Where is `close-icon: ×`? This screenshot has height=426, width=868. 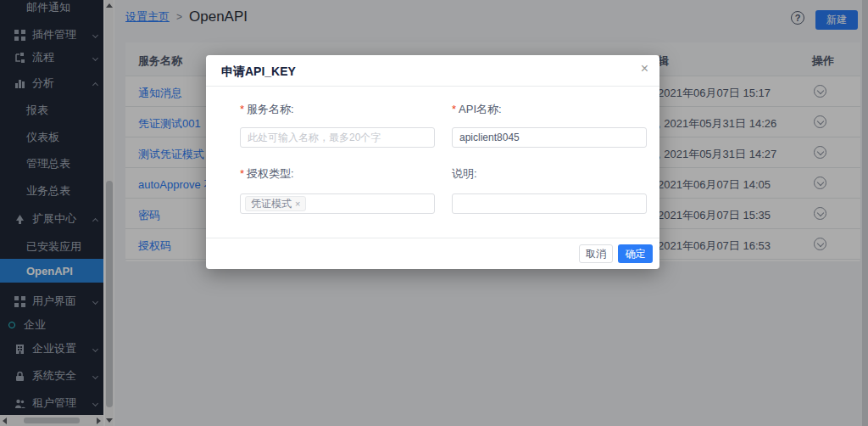 close-icon: × is located at coordinates (644, 69).